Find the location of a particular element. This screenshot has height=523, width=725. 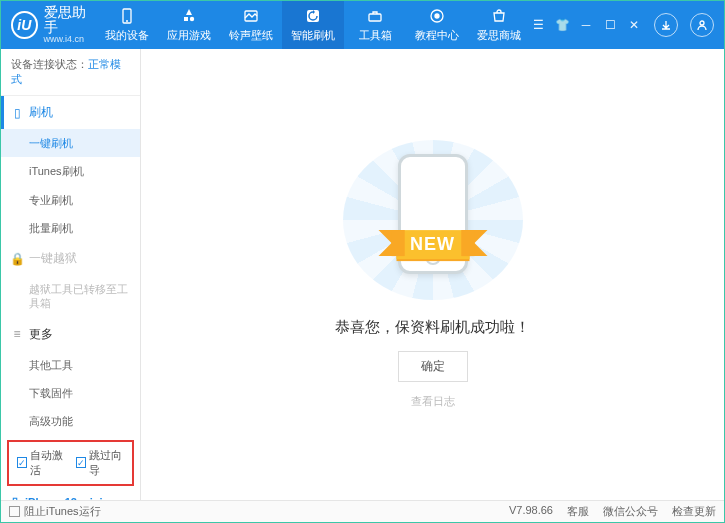

nav-toolbox: 工具箱 is located at coordinates (375, 25).